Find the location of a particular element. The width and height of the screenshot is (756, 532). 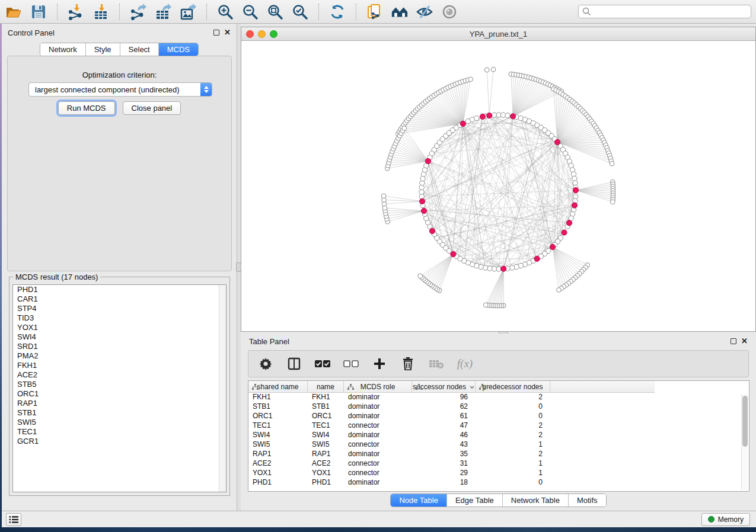

cell-successor-nodes: 61 is located at coordinates (444, 416).